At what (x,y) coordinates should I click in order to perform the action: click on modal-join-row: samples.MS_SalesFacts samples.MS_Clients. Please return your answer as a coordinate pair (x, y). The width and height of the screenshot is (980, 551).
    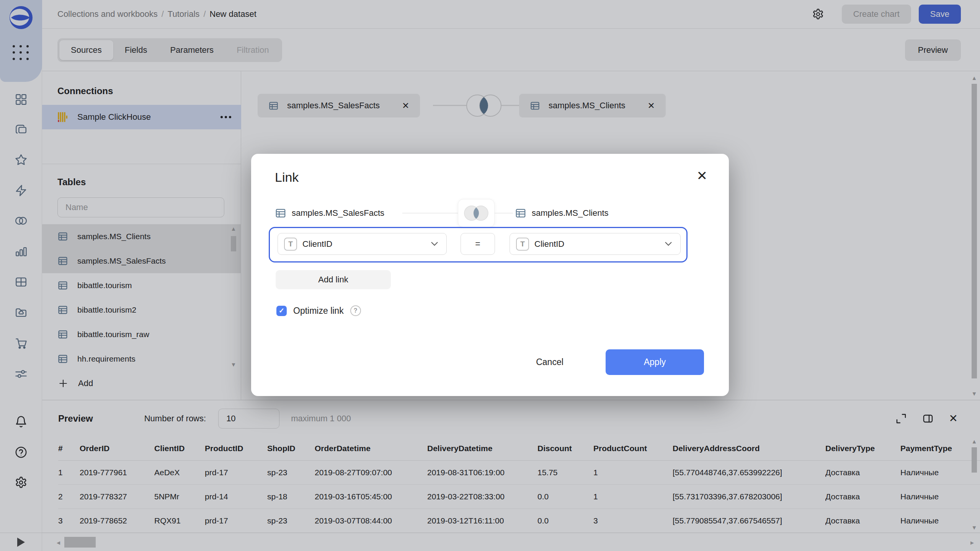
    Looking at the image, I should click on (490, 213).